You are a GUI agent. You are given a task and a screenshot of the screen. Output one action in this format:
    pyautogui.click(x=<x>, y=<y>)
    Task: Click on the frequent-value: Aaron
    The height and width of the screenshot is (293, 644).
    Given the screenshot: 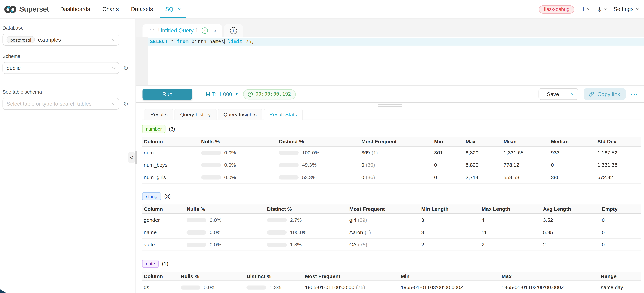 What is the action you would take?
    pyautogui.click(x=356, y=232)
    